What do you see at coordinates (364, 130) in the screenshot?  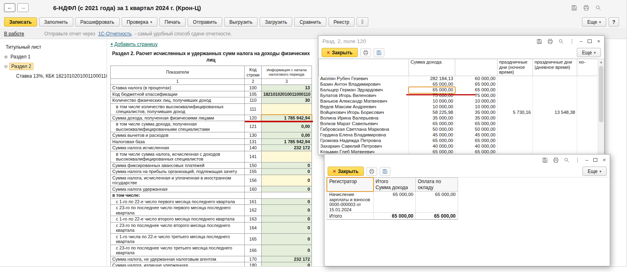 I see `employee-name: Габровская Светлана Марковна` at bounding box center [364, 130].